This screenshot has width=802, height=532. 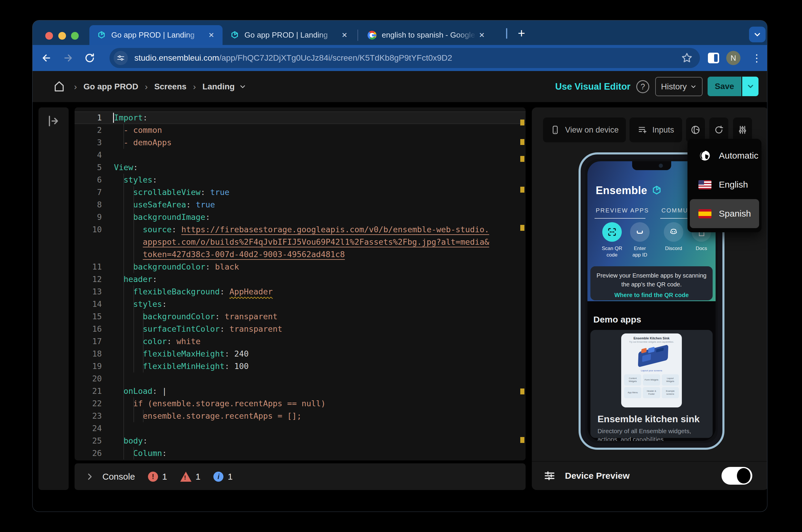 What do you see at coordinates (136, 180) in the screenshot?
I see `code-text: styles:` at bounding box center [136, 180].